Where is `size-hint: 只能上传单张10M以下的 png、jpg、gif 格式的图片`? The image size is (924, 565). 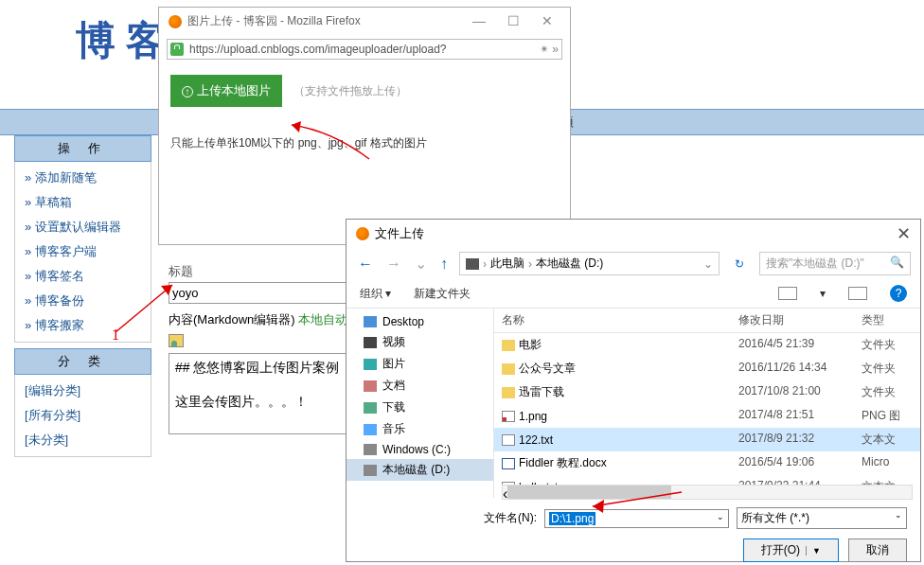
size-hint: 只能上传单张10M以下的 png、jpg、gif 格式的图片 is located at coordinates (364, 144).